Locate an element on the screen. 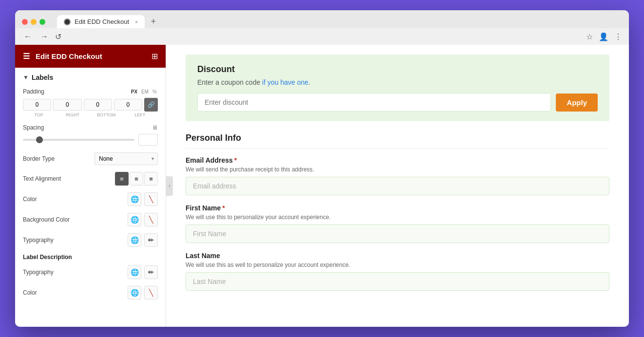 The height and width of the screenshot is (337, 644). typography-controls: 🌐 ✏ is located at coordinates (143, 240).